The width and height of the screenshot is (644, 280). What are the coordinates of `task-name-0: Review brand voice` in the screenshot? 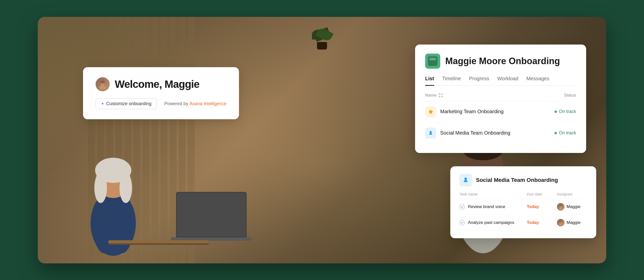 It's located at (487, 207).